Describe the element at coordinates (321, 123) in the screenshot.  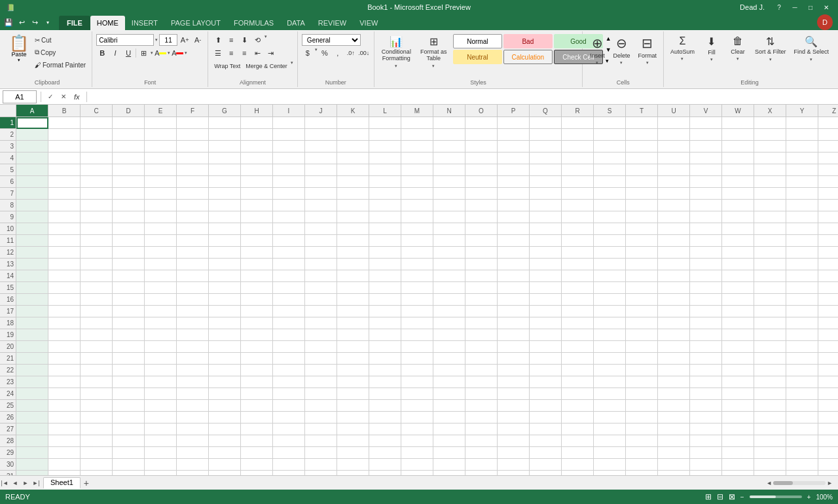
I see `cell-J1` at that location.